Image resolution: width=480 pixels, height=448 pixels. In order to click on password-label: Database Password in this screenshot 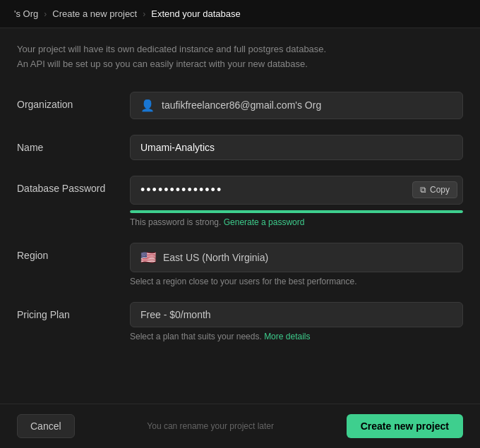, I will do `click(73, 185)`.